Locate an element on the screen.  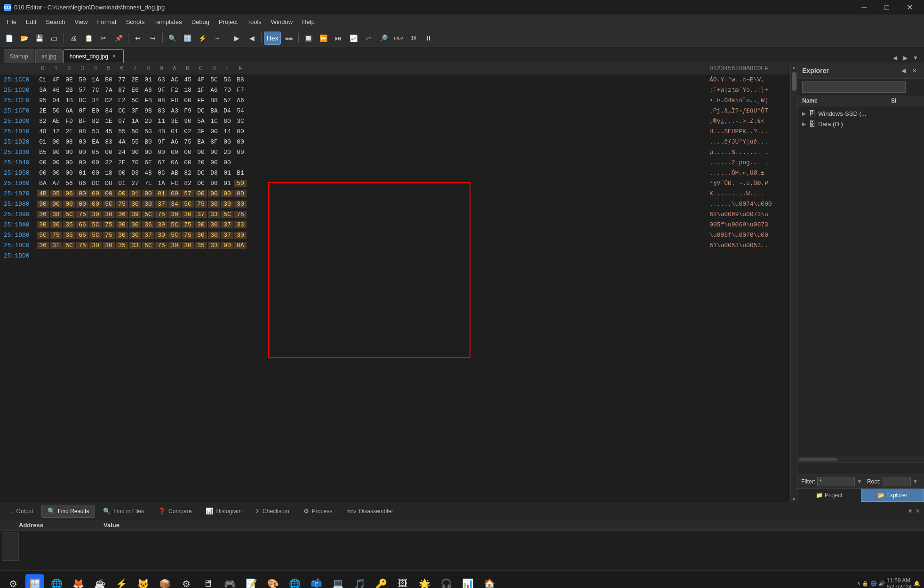
taskbar-icon-edge: 🌐 is located at coordinates (56, 581).